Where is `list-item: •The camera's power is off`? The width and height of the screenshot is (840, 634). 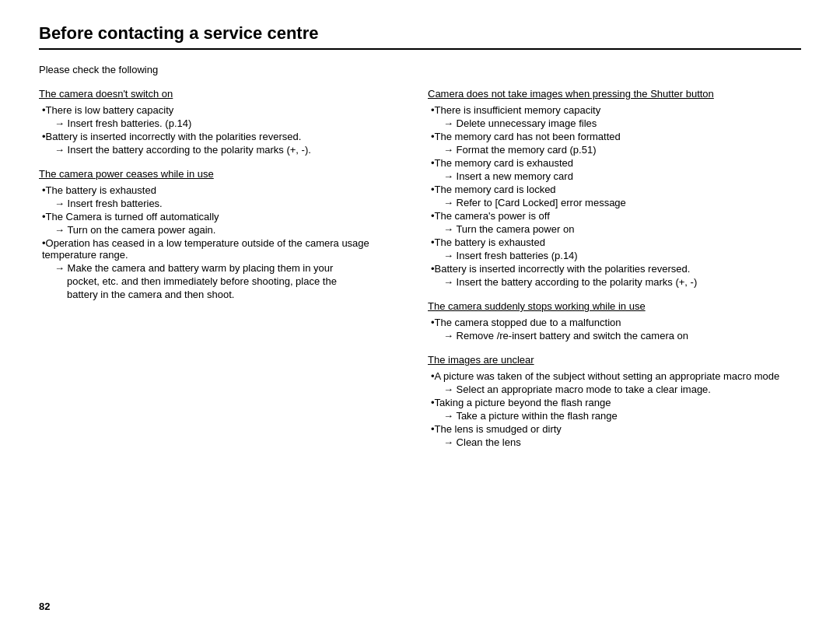
list-item: •The camera's power is off is located at coordinates (614, 216).